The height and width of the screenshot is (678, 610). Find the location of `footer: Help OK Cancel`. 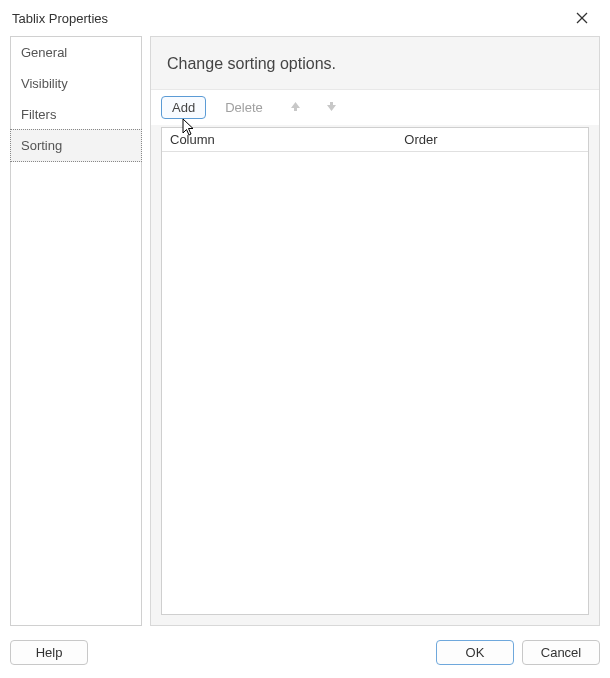

footer: Help OK Cancel is located at coordinates (305, 652).